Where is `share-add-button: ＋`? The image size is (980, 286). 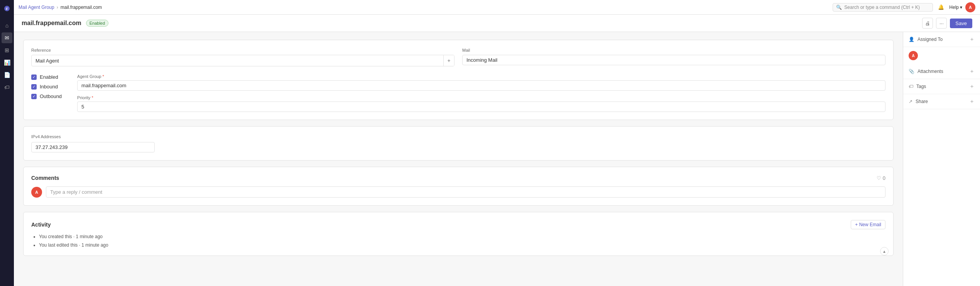
share-add-button: ＋ is located at coordinates (972, 102).